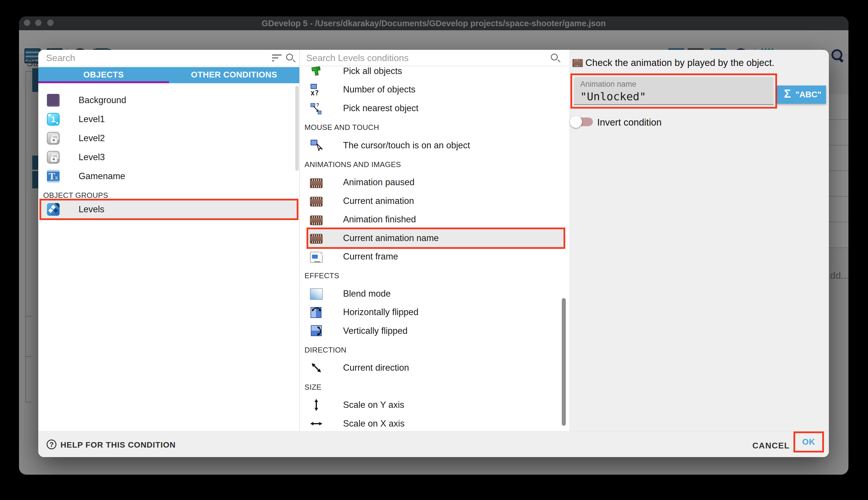 The image size is (868, 500). What do you see at coordinates (407, 146) in the screenshot?
I see `condition-label: The cursor/touch is on an object` at bounding box center [407, 146].